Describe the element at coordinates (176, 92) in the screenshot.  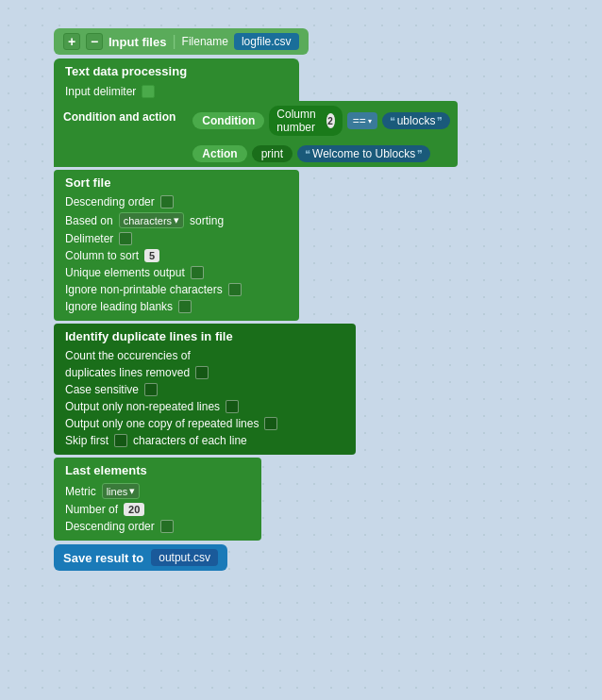
I see `input-delimiter-row: Input delimiter` at that location.